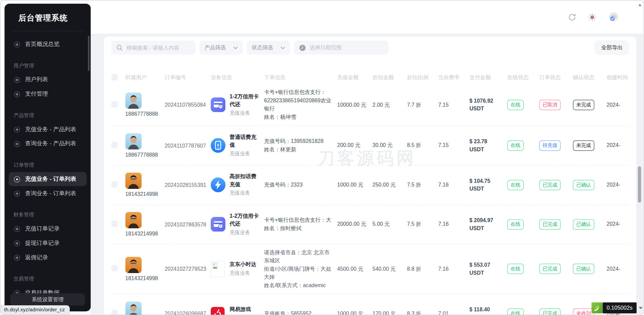 Image resolution: width=644 pixels, height=315 pixels. I want to click on perf-extension-icon, so click(597, 308).